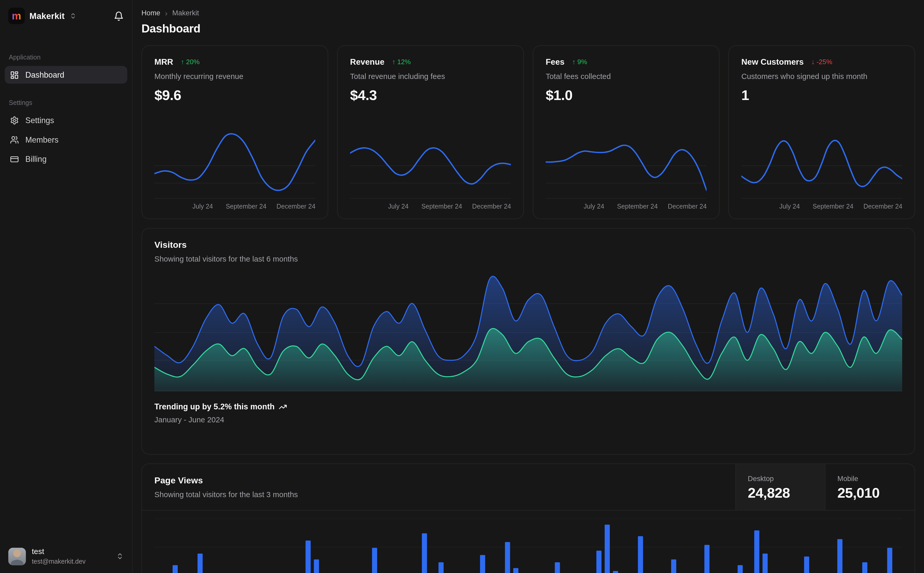  I want to click on sidebar-nav: Application Dashboard Settings Settings …, so click(66, 99).